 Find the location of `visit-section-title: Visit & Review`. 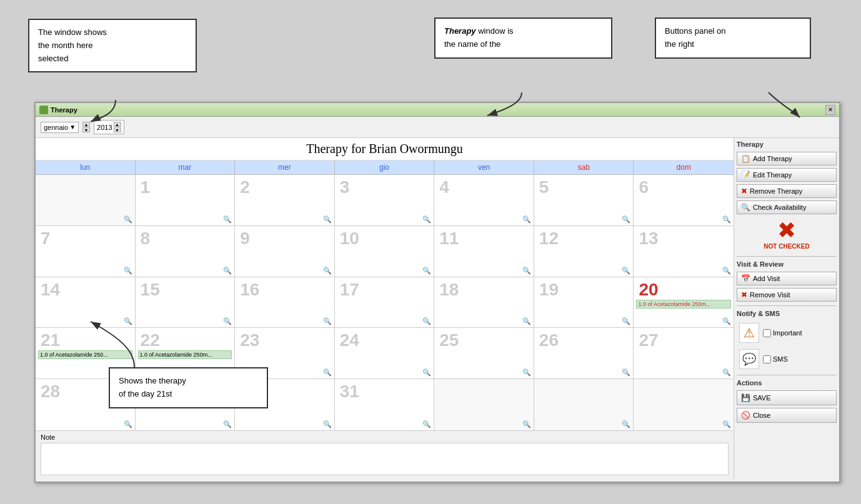

visit-section-title: Visit & Review is located at coordinates (787, 264).